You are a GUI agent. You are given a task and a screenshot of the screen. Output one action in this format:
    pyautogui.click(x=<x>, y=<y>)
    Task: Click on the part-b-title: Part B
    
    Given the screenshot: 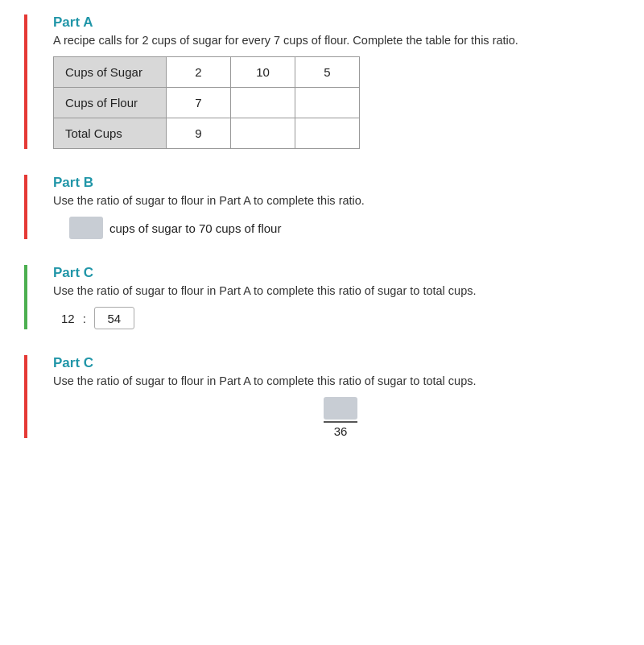 What is the action you would take?
    pyautogui.click(x=336, y=183)
    